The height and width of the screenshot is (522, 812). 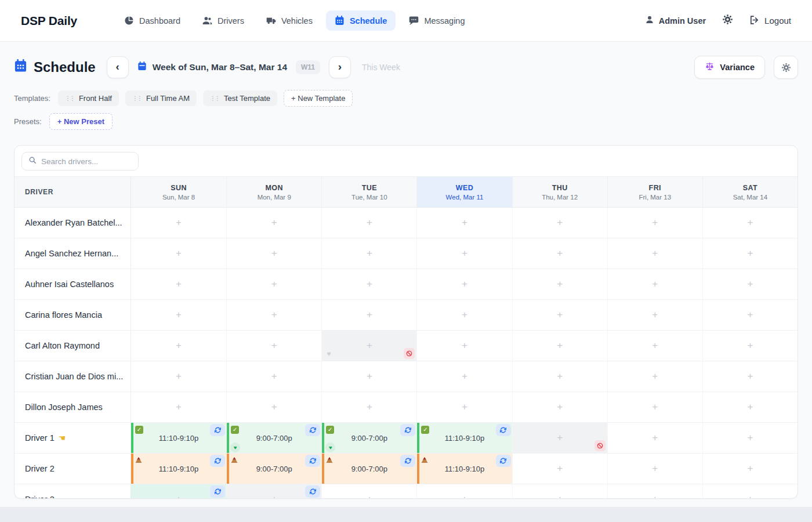 I want to click on schedule-settings-button, so click(x=786, y=67).